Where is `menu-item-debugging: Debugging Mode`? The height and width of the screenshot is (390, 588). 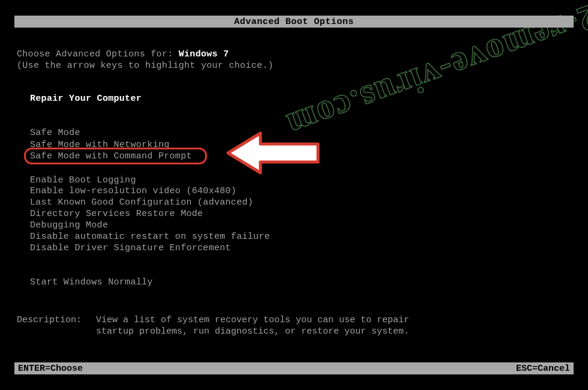 menu-item-debugging: Debugging Mode is located at coordinates (69, 226).